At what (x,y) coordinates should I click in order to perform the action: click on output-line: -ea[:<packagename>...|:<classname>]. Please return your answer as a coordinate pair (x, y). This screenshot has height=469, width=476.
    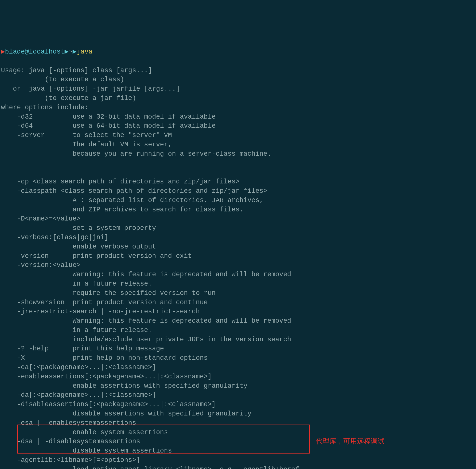
    Looking at the image, I should click on (79, 367).